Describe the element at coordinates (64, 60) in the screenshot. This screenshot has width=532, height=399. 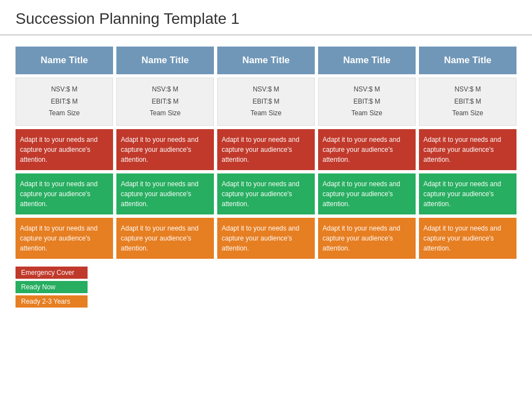
I see `col-header-1: Name Title` at that location.